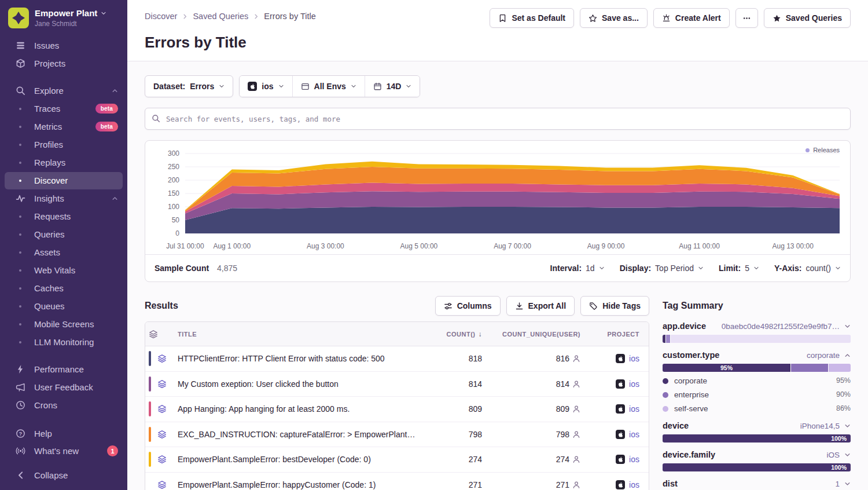 Image resolution: width=868 pixels, height=490 pixels. Describe the element at coordinates (757, 326) in the screenshot. I see `tag-section-toggle: app.device 0baebc0de4982f1255f2e9e9fb7…` at that location.